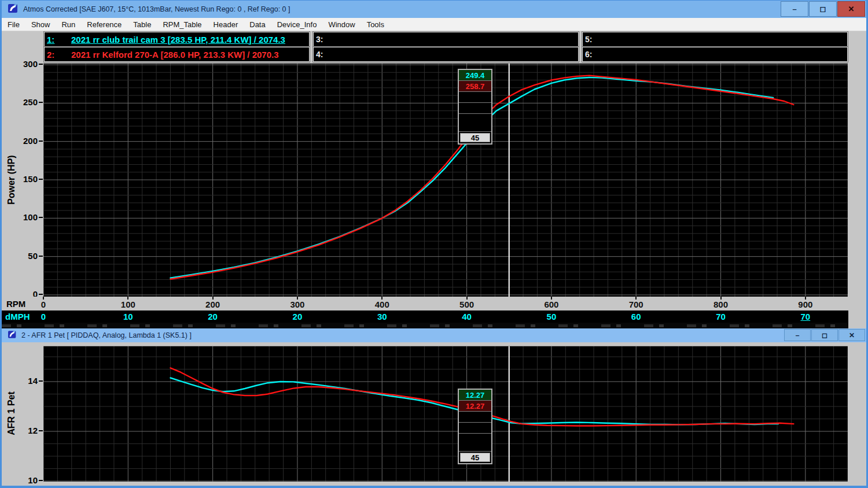 This screenshot has width=868, height=488. I want to click on rpm-tick-label: 100, so click(128, 304).